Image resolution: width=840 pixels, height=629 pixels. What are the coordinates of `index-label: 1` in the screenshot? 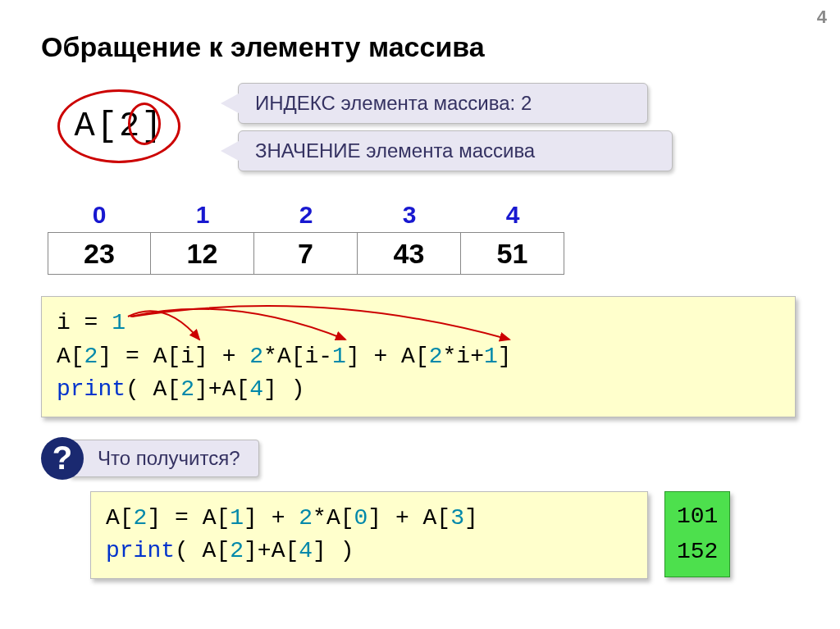 It's located at (203, 215).